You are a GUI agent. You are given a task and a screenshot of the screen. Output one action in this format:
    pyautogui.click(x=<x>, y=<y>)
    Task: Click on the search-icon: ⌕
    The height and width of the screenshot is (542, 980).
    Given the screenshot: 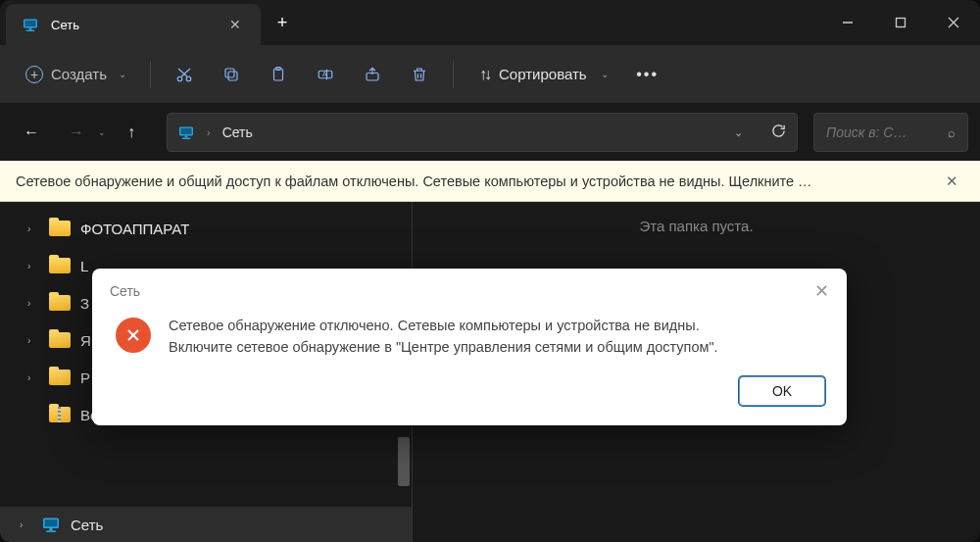 What is the action you would take?
    pyautogui.click(x=952, y=133)
    